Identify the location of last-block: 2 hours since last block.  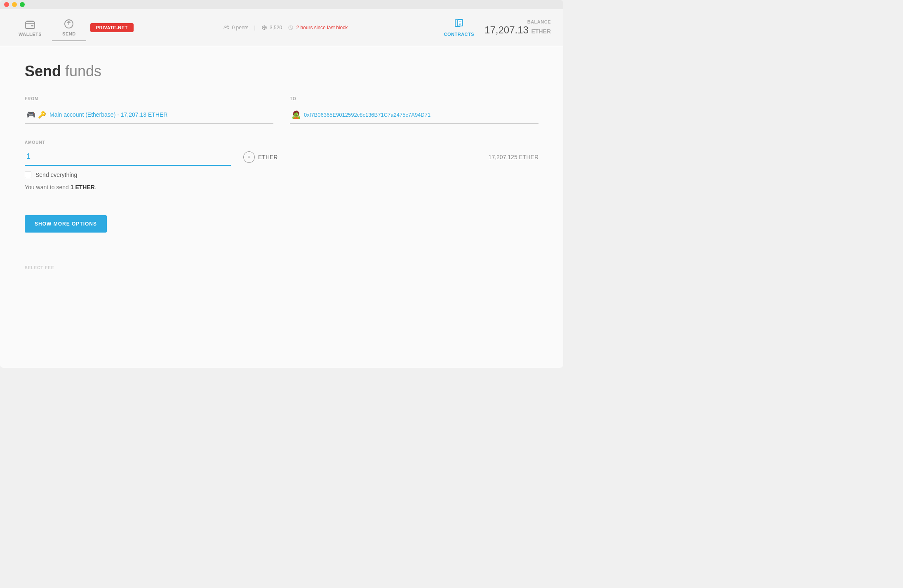
(317, 28).